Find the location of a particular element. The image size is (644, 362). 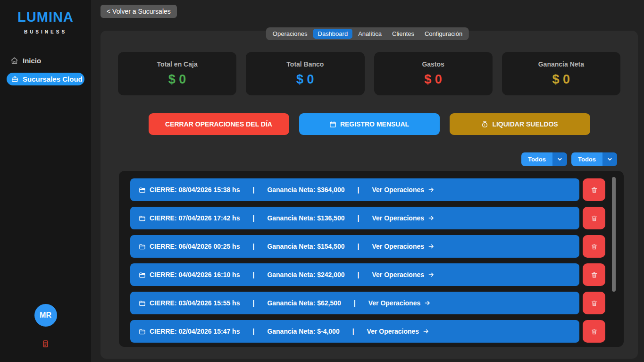

closure-row: CIERRE: 08/04/2026 15:38 hs | Ganancia N… is located at coordinates (355, 190).